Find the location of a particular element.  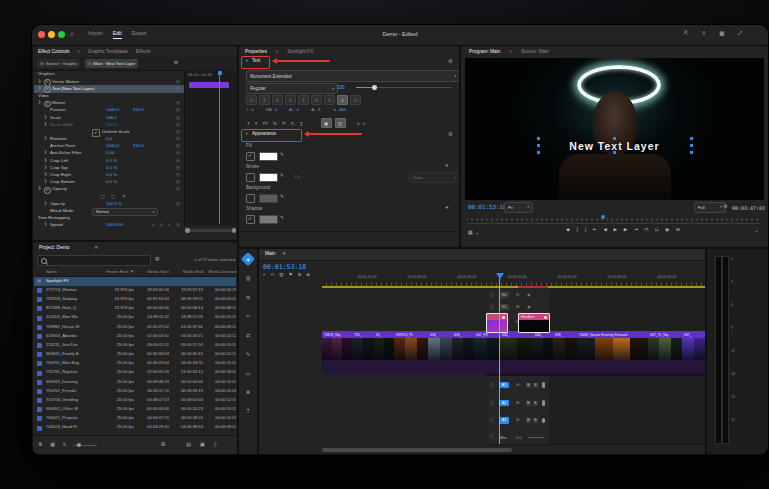

automate-to-sequence-icon: ⊞ is located at coordinates (163, 444).